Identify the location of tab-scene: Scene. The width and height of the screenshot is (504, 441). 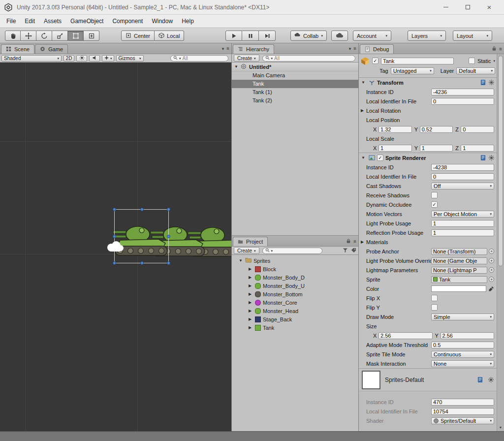
(18, 49).